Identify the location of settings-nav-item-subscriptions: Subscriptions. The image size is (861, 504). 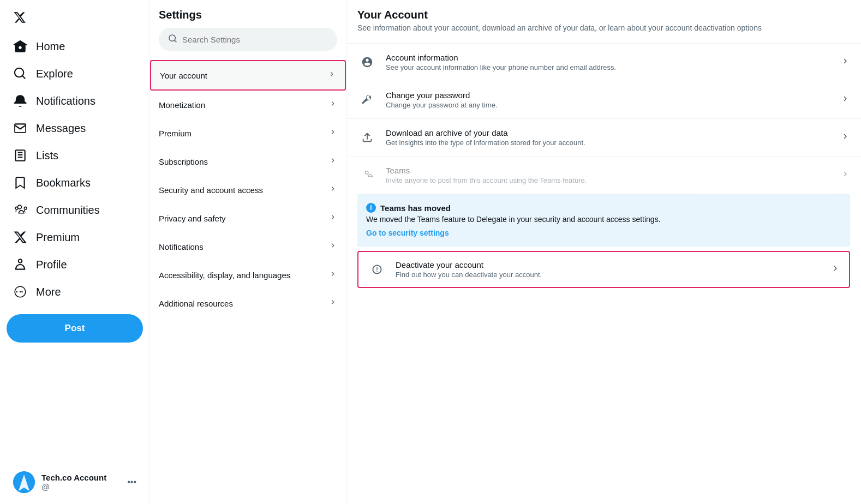
(248, 161).